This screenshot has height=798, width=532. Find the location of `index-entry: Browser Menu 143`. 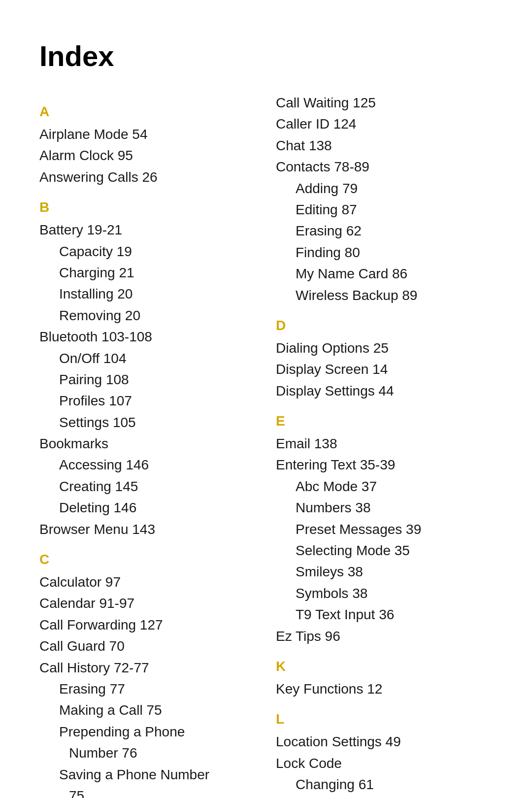

index-entry: Browser Menu 143 is located at coordinates (148, 529).